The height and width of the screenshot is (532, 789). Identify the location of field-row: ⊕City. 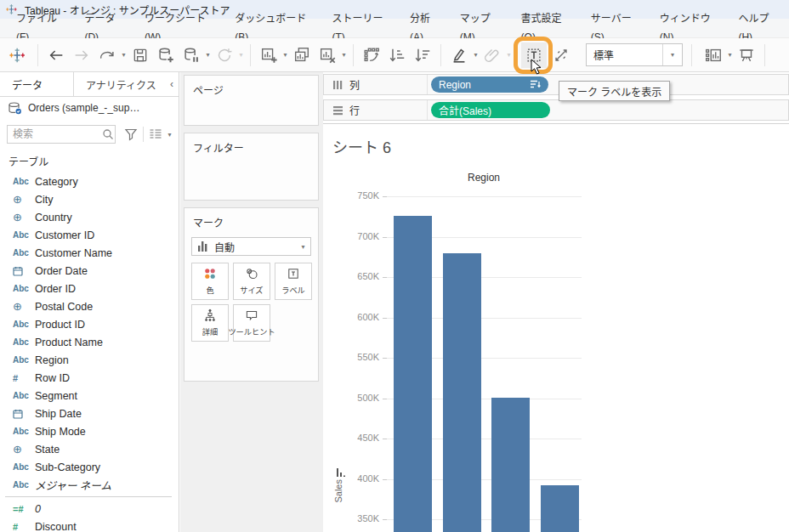
(89, 199).